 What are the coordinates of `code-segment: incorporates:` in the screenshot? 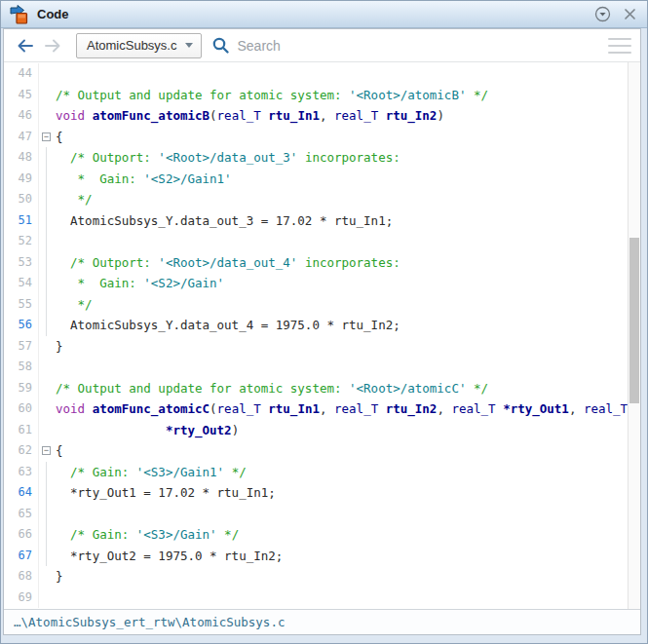 It's located at (349, 263).